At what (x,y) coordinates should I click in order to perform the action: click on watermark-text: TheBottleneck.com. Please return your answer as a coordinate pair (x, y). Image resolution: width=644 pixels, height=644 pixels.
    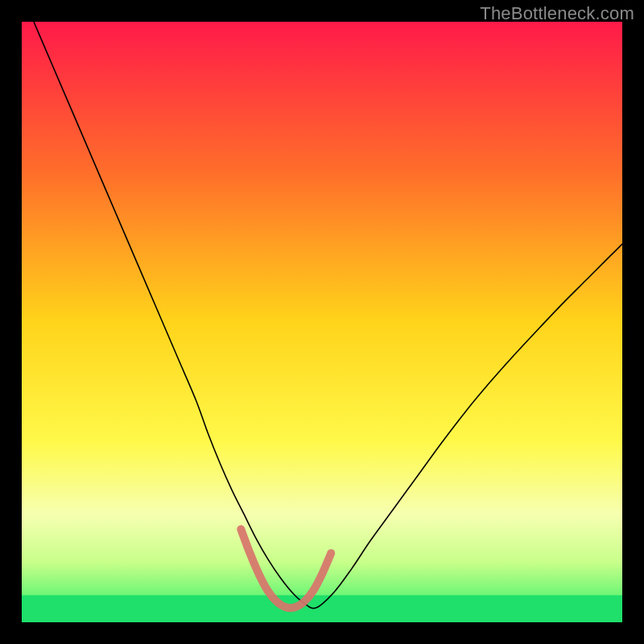
    Looking at the image, I should click on (557, 14).